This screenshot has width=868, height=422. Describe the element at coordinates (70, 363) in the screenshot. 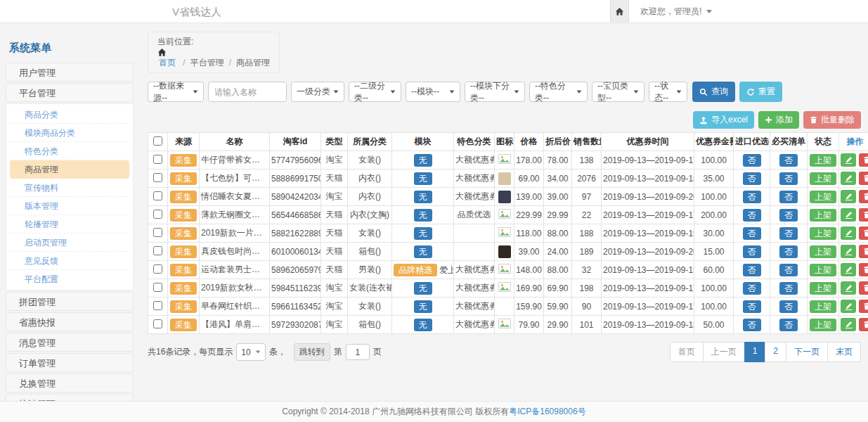

I see `sidebar-section-5: 订单管理` at that location.